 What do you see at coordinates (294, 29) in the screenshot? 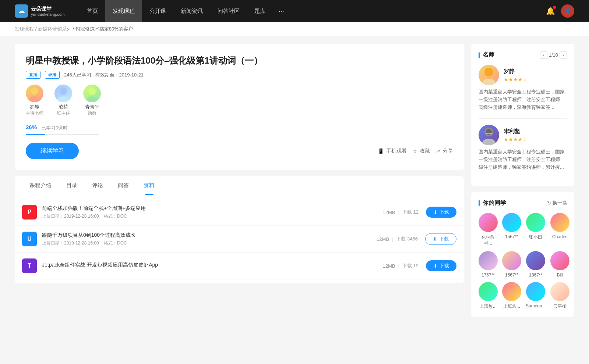
I see `breadcrumb: 发现课程 / 新媒体营销系列 / 销冠修炼术搞定80%的客户` at bounding box center [294, 29].